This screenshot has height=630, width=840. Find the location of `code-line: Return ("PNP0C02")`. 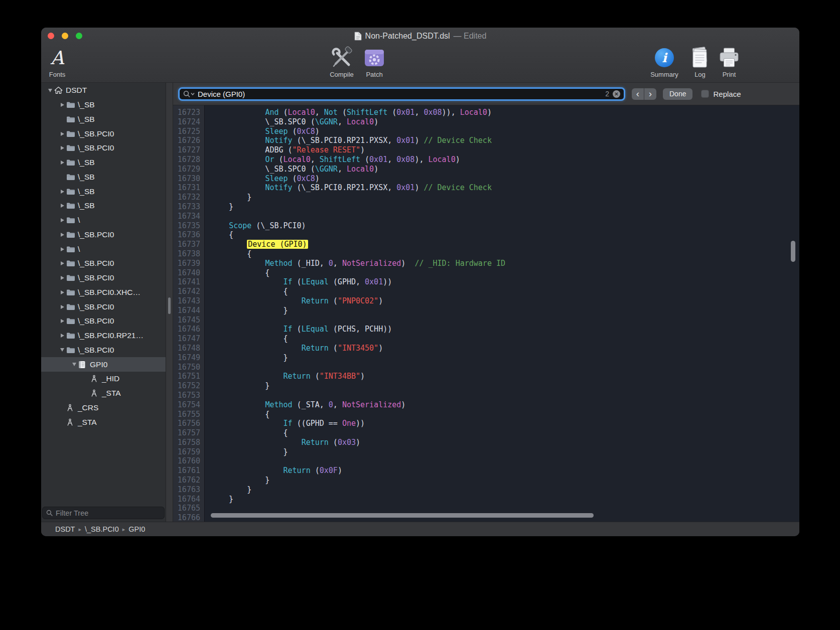

code-line: Return ("PNP0C02") is located at coordinates (505, 301).